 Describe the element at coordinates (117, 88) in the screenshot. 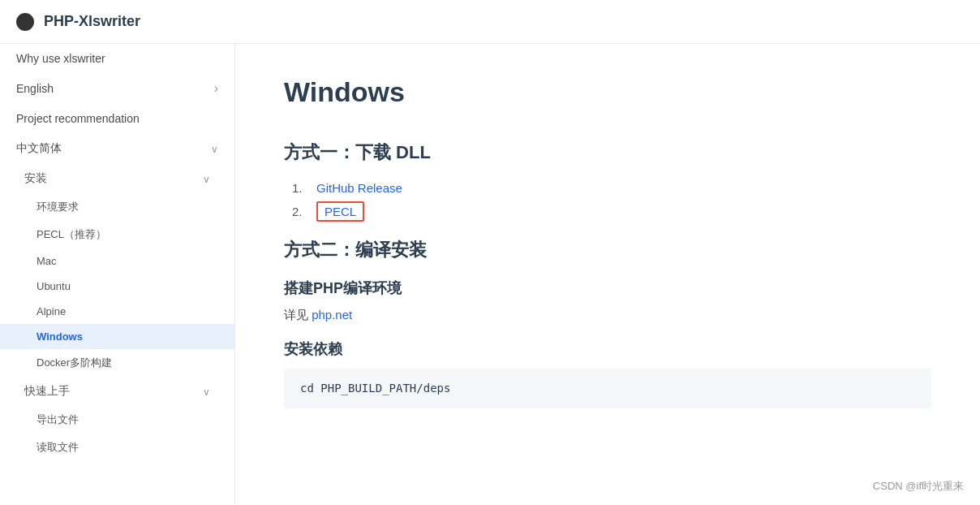

I see `sidebar-item-english: English` at that location.